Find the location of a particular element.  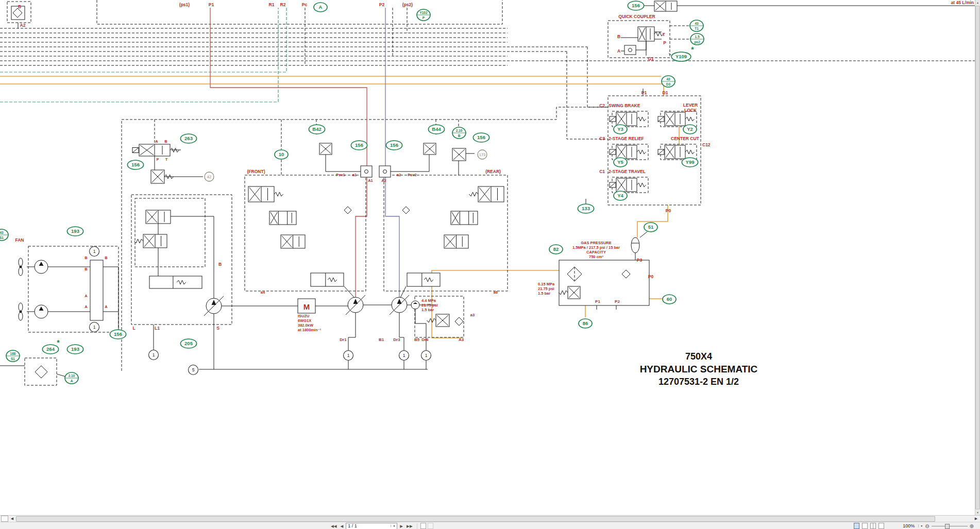

zoom-slider-track is located at coordinates (950, 526).